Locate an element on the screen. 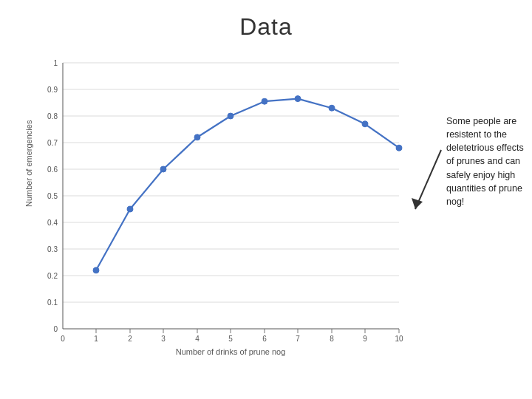 The height and width of the screenshot is (399, 532). svg-text: 10 is located at coordinates (399, 338).